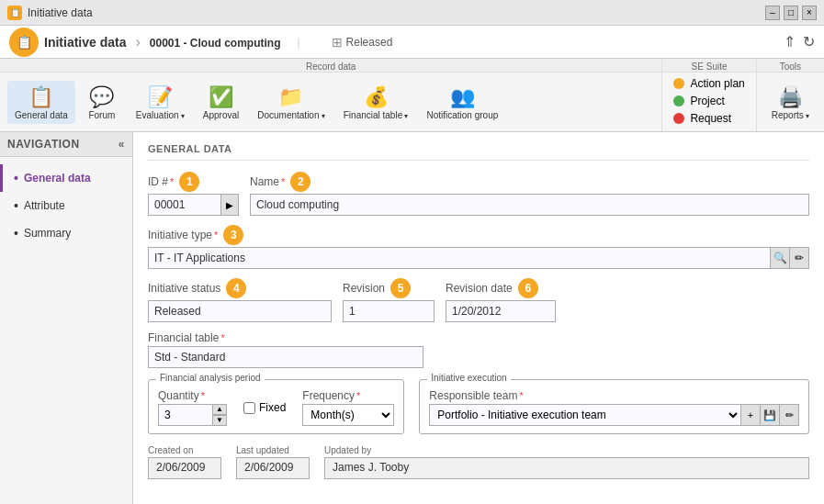 This screenshot has height=504, width=824. Describe the element at coordinates (679, 101) in the screenshot. I see `project-dot` at that location.